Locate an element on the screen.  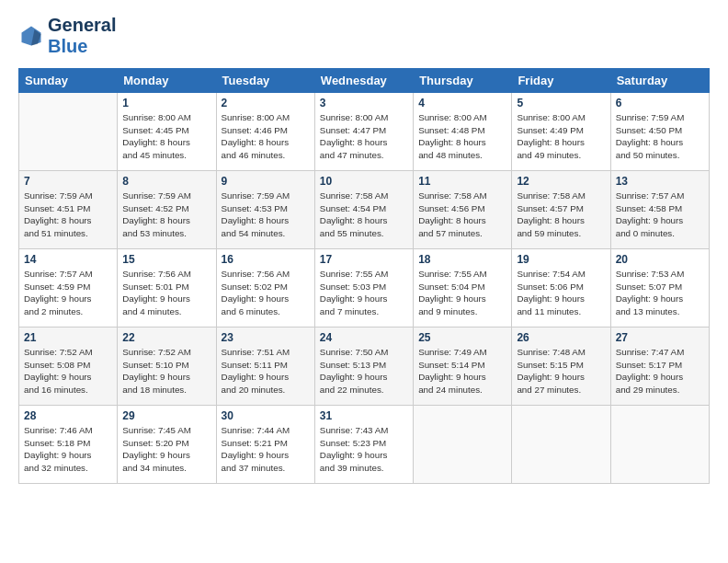
weekday-header-saturday: Saturday is located at coordinates (660, 81).